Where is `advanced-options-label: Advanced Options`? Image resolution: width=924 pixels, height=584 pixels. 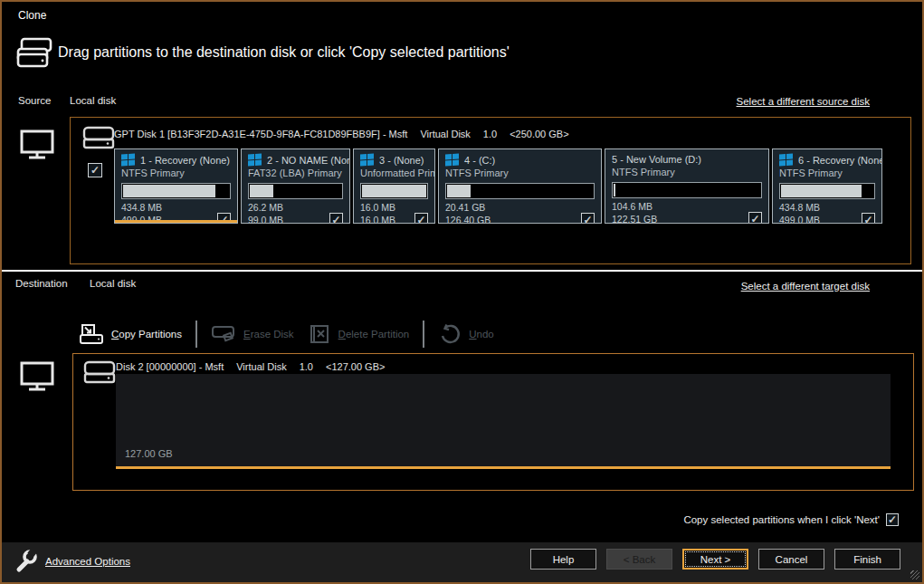 advanced-options-label: Advanced Options is located at coordinates (88, 561).